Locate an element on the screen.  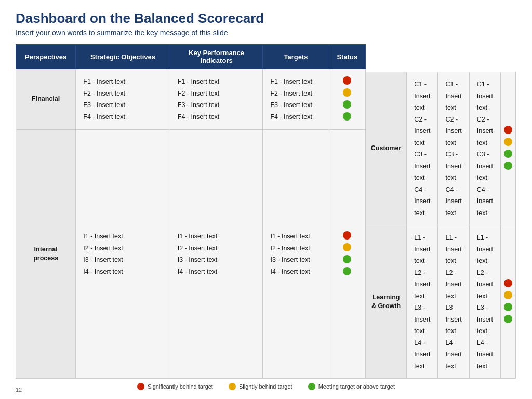
legend-item-yellow: Slightly behind target is located at coordinates (261, 387).